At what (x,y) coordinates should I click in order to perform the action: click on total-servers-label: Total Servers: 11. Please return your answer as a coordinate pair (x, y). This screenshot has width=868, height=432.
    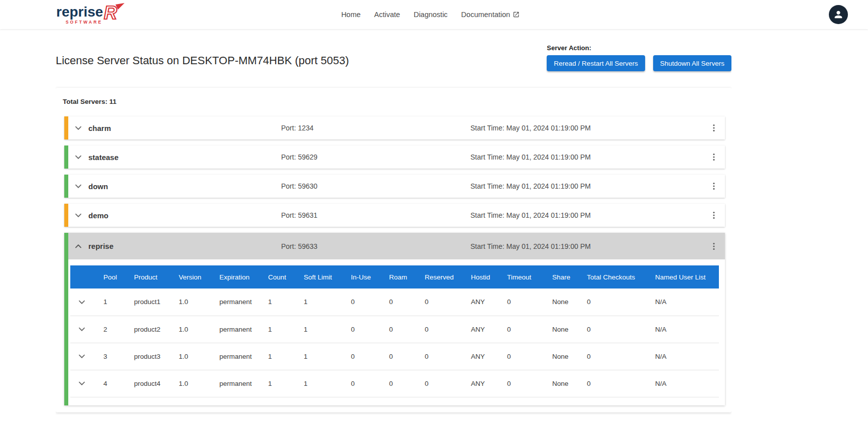
    Looking at the image, I should click on (394, 101).